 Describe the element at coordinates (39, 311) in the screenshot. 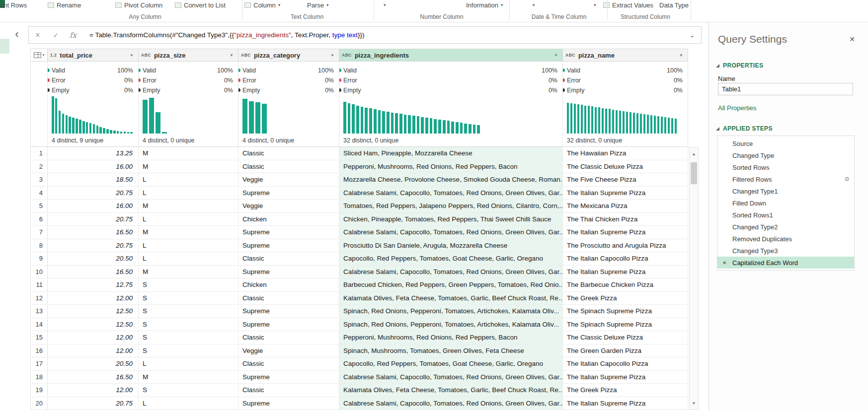

I see `row-number: 13` at that location.